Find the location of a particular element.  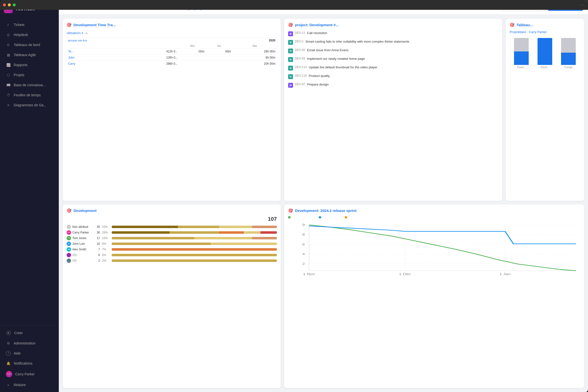

list-item: M DEV-97 Prepare design is located at coordinates (393, 85).